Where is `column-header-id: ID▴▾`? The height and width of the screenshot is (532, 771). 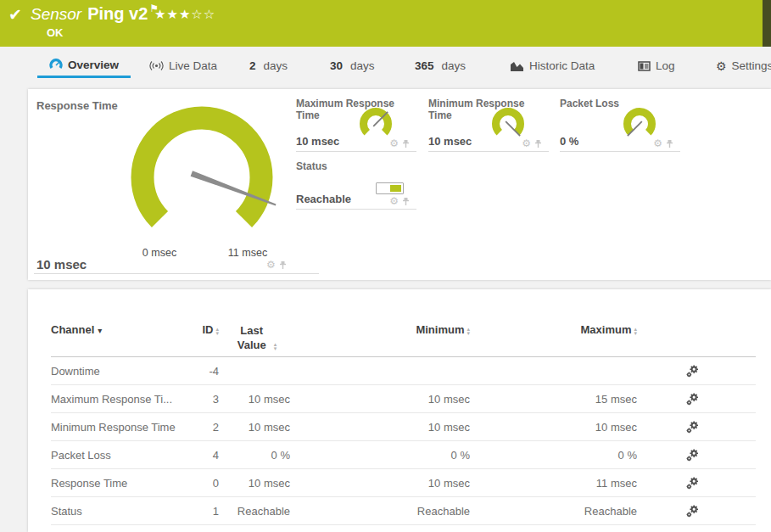 column-header-id: ID▴▾ is located at coordinates (206, 329).